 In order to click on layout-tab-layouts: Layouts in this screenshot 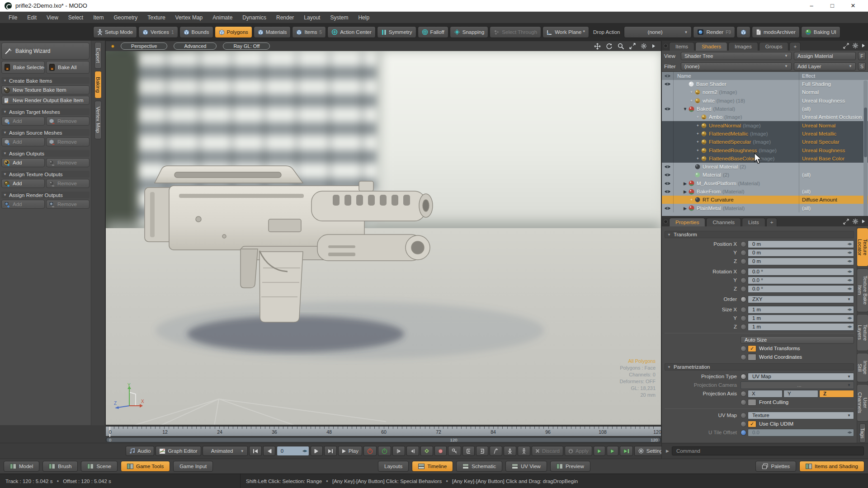, I will do `click(393, 466)`.